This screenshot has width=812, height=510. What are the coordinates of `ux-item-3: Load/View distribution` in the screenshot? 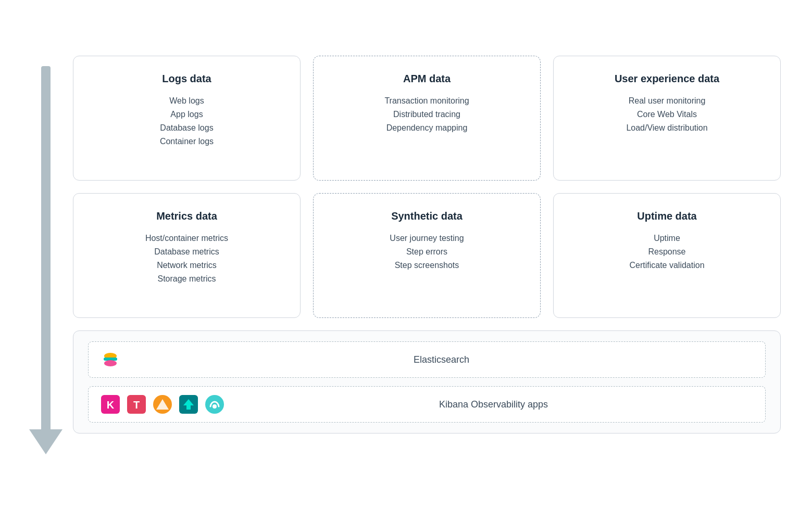 It's located at (667, 128).